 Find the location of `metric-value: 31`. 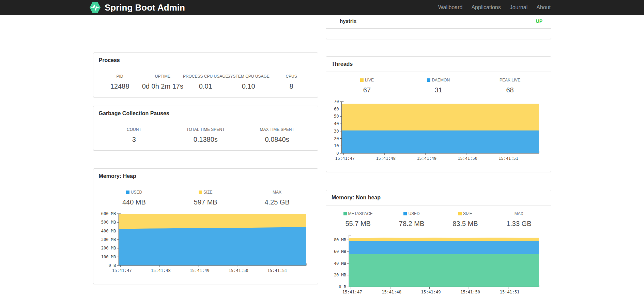

metric-value: 31 is located at coordinates (439, 90).